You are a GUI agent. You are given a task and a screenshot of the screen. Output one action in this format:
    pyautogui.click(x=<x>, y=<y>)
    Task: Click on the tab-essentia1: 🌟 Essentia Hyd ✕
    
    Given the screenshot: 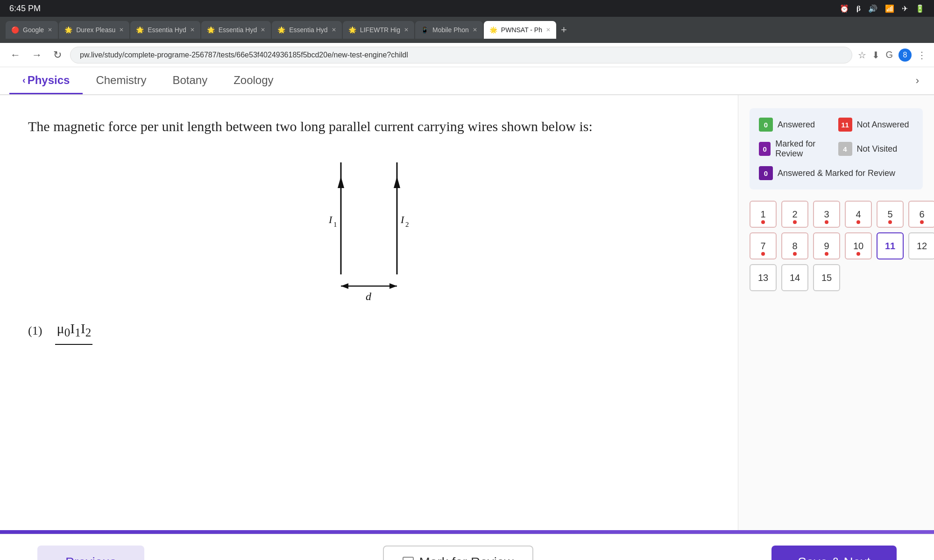 What is the action you would take?
    pyautogui.click(x=165, y=30)
    